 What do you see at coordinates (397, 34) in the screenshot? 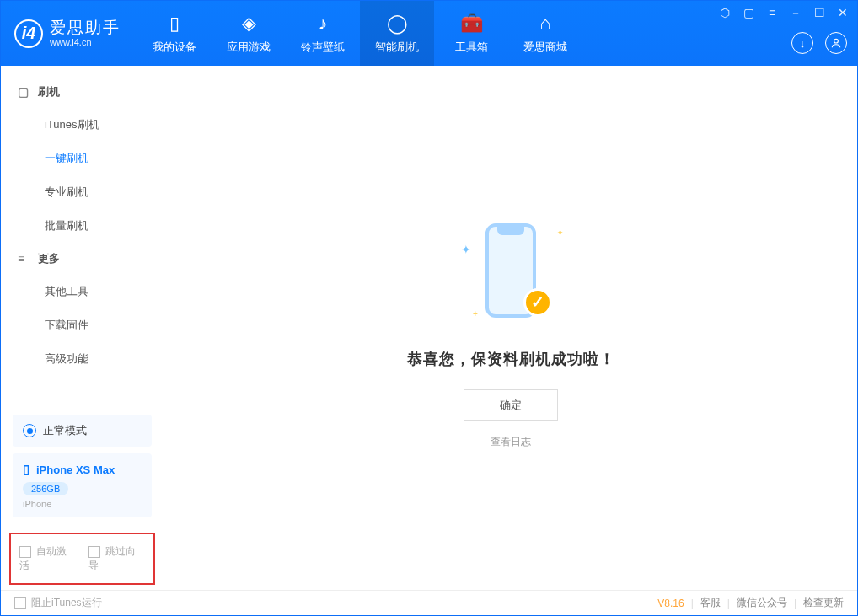
I see `nav-flash: ◯智能刷机` at bounding box center [397, 34].